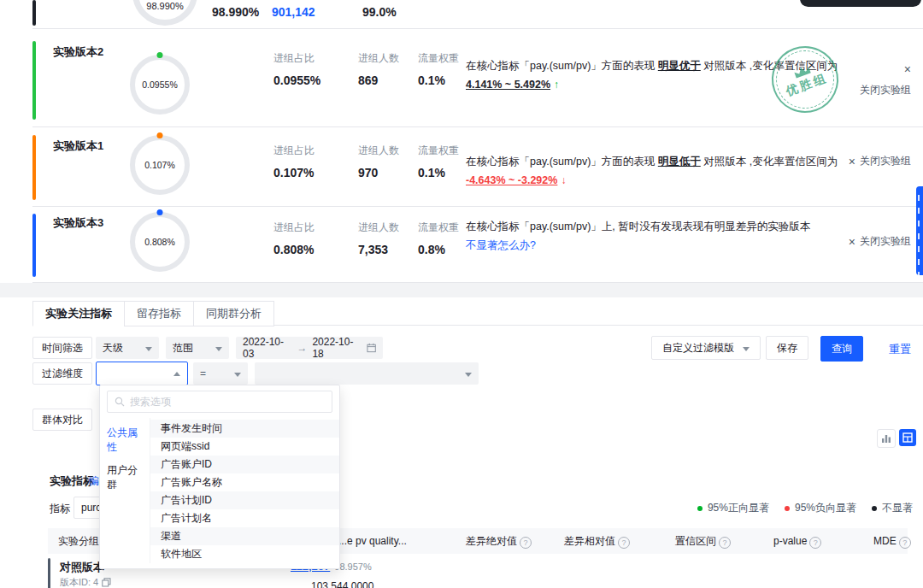 This screenshot has height=588, width=923. I want to click on control-quality-value: 103,544.0000, so click(342, 585).